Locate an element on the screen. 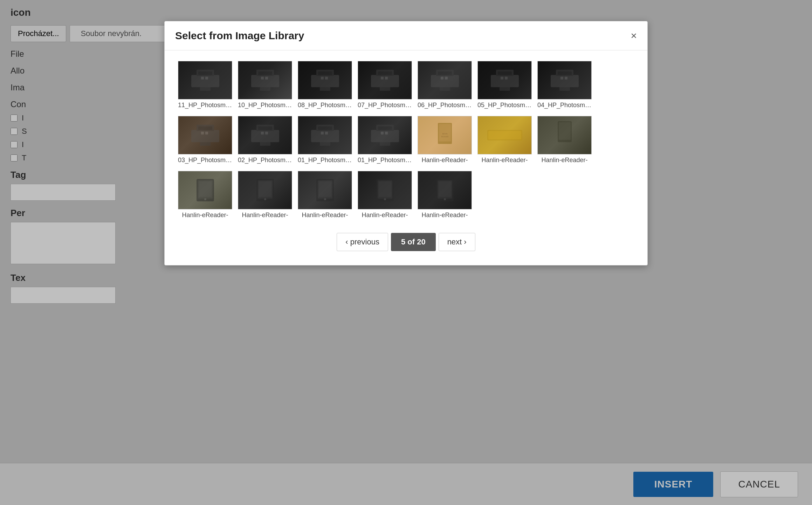  image-label: 02_HP_Photosmart_Pre is located at coordinates (265, 160).